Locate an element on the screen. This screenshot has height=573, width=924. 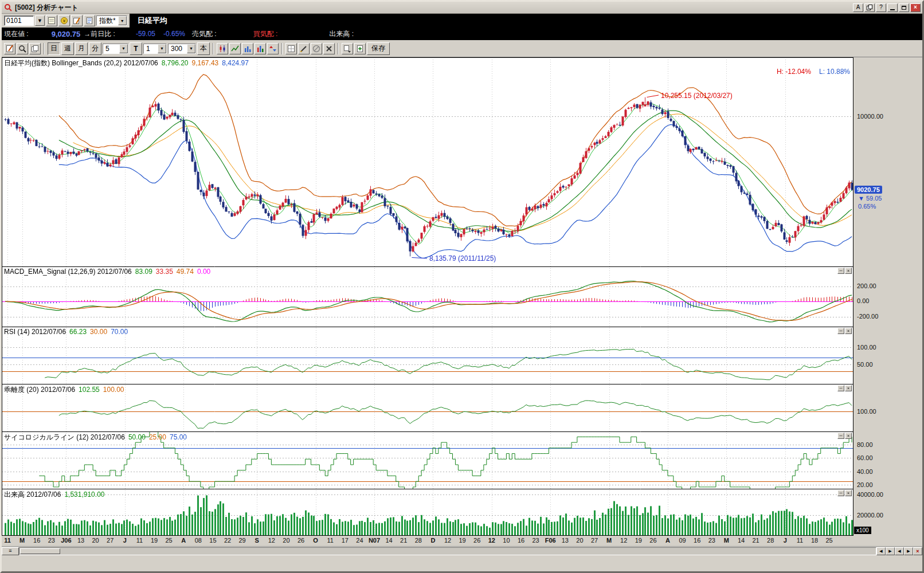
font-size-button: A is located at coordinates (858, 8).